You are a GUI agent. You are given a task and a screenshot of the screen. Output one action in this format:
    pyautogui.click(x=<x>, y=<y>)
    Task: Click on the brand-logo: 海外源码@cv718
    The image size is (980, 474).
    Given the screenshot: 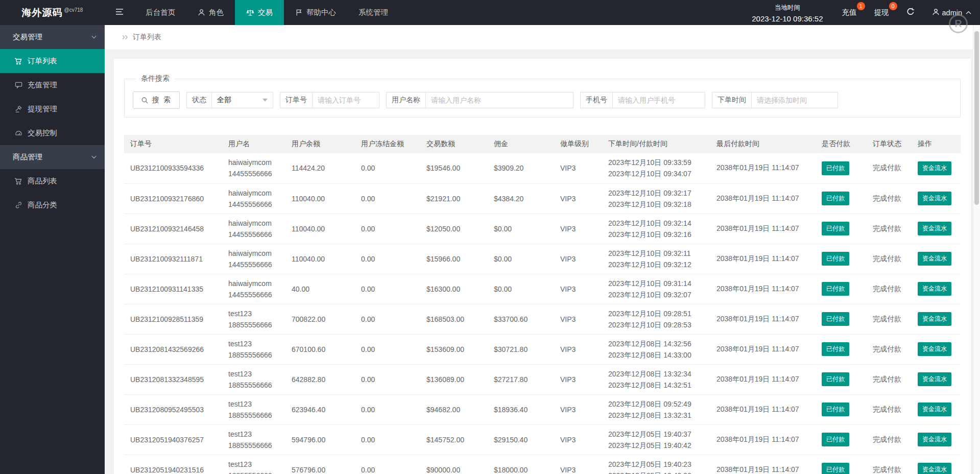 What is the action you would take?
    pyautogui.click(x=52, y=12)
    